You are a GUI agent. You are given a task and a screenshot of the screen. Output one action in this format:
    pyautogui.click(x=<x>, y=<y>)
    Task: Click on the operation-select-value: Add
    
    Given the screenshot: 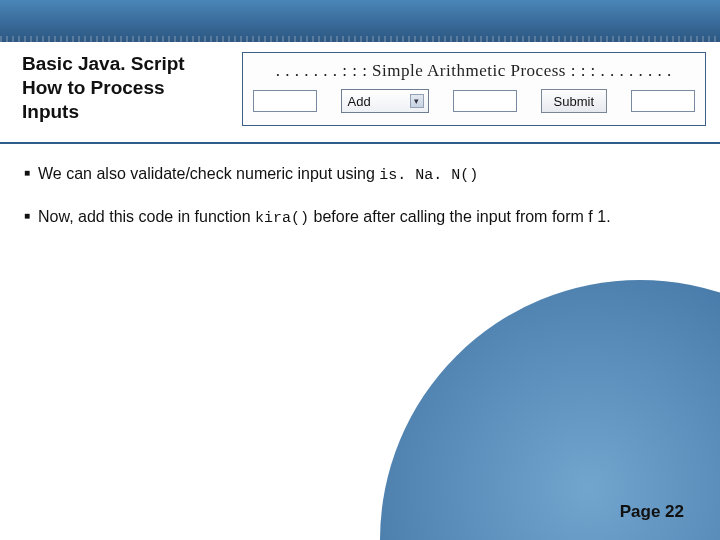 What is the action you would take?
    pyautogui.click(x=360, y=102)
    